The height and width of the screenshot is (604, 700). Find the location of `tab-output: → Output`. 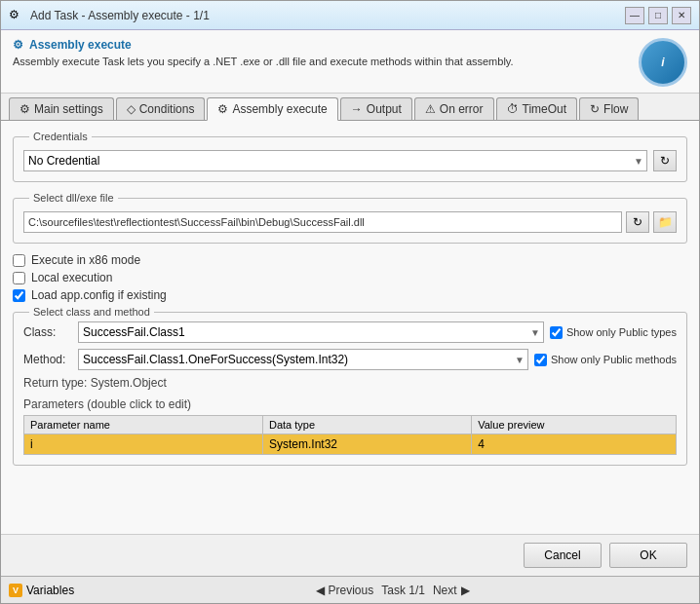

tab-output: → Output is located at coordinates (376, 109).